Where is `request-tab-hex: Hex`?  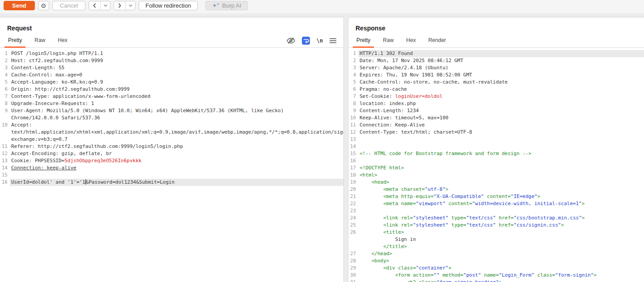
request-tab-hex: Hex is located at coordinates (63, 41).